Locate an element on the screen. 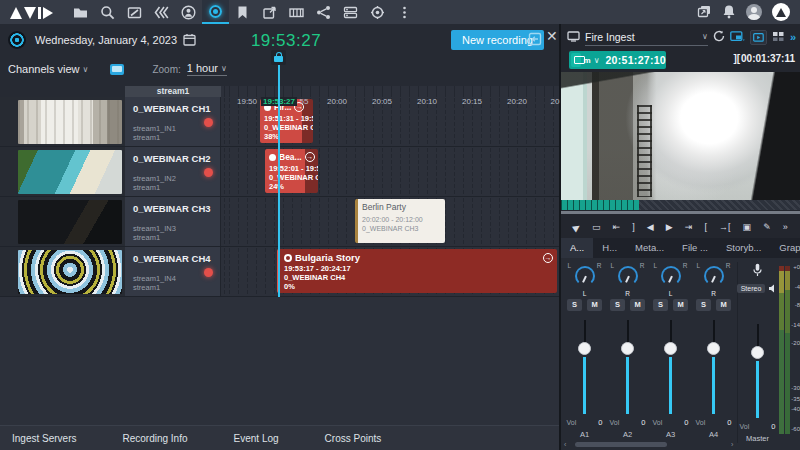 This screenshot has height=450, width=800. current-date: Wednesday, January 4, 2023 is located at coordinates (106, 40).